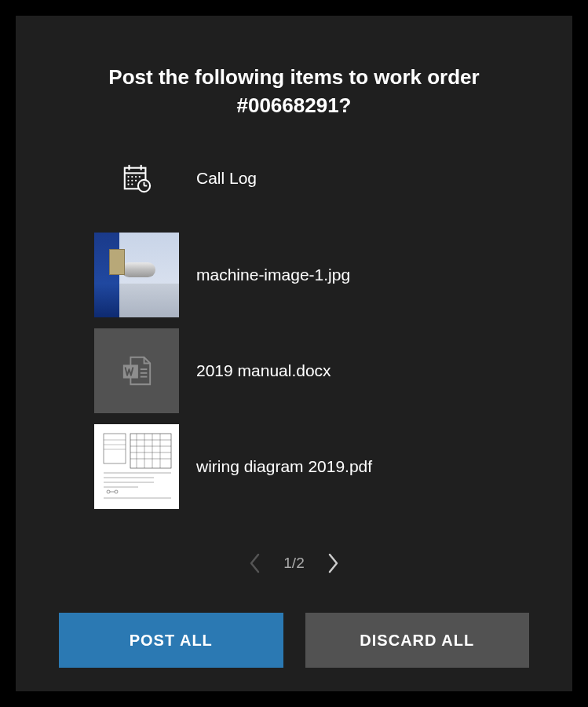 Image resolution: width=588 pixels, height=707 pixels. Describe the element at coordinates (137, 467) in the screenshot. I see `pdf-thumbnail` at that location.